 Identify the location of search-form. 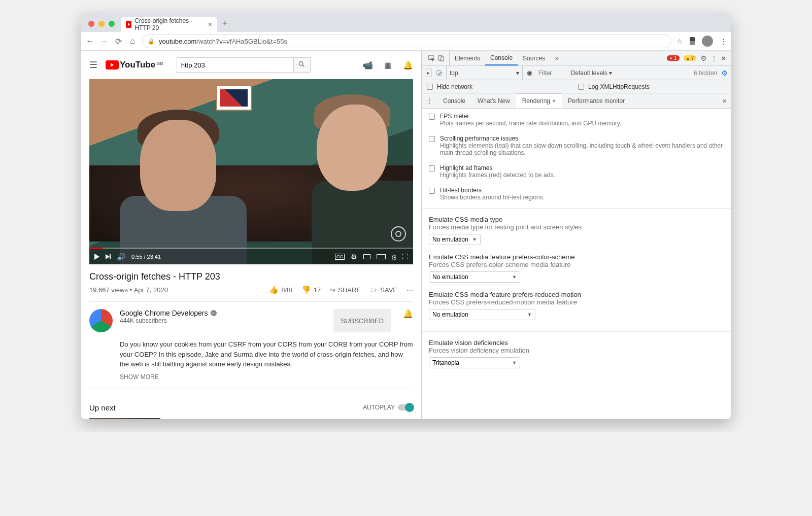
(244, 65).